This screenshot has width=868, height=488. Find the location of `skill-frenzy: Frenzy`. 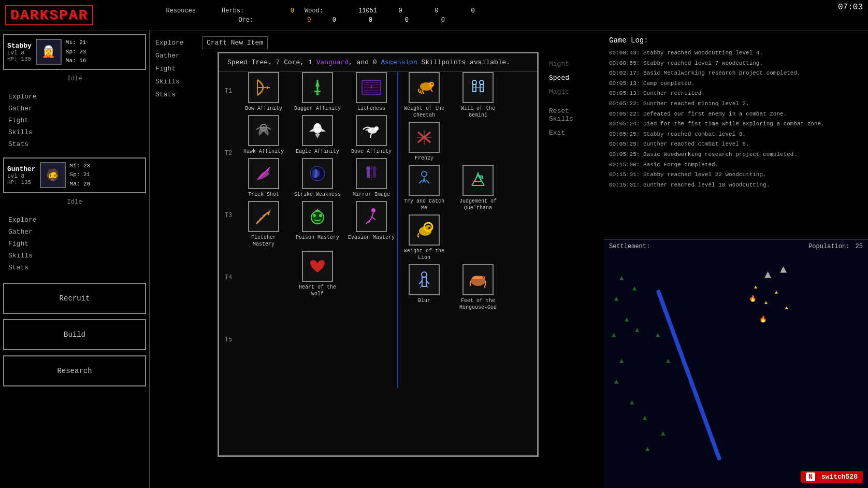

skill-frenzy: Frenzy is located at coordinates (424, 142).